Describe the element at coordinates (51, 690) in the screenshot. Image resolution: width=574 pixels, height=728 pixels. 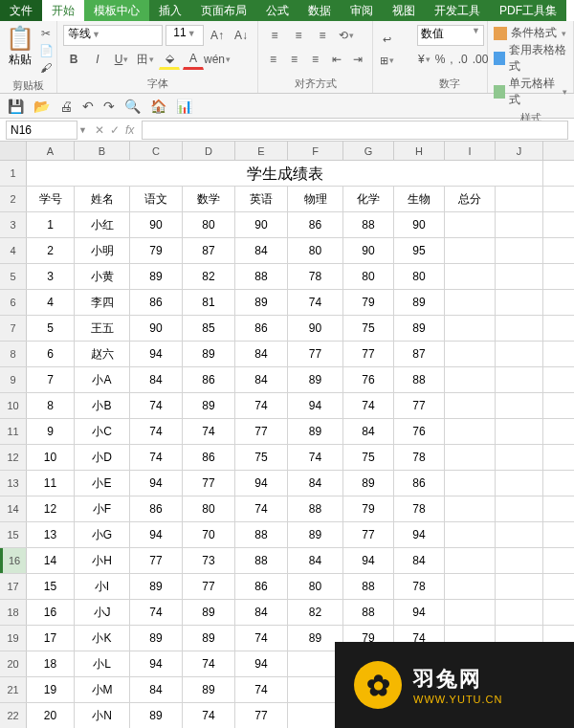
I see `cell: 19` at that location.